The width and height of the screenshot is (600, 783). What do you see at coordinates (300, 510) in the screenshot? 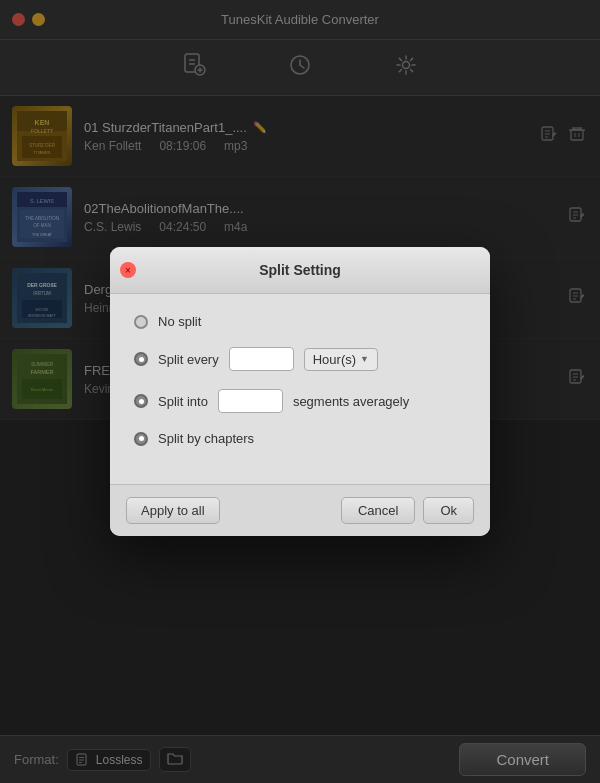
I see `dialog-footer: Apply to all Cancel Ok` at bounding box center [300, 510].